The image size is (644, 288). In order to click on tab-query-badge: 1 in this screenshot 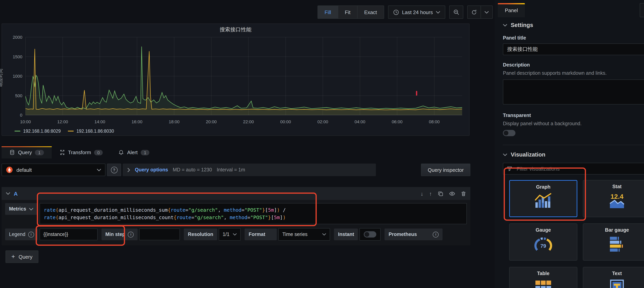, I will do `click(40, 152)`.